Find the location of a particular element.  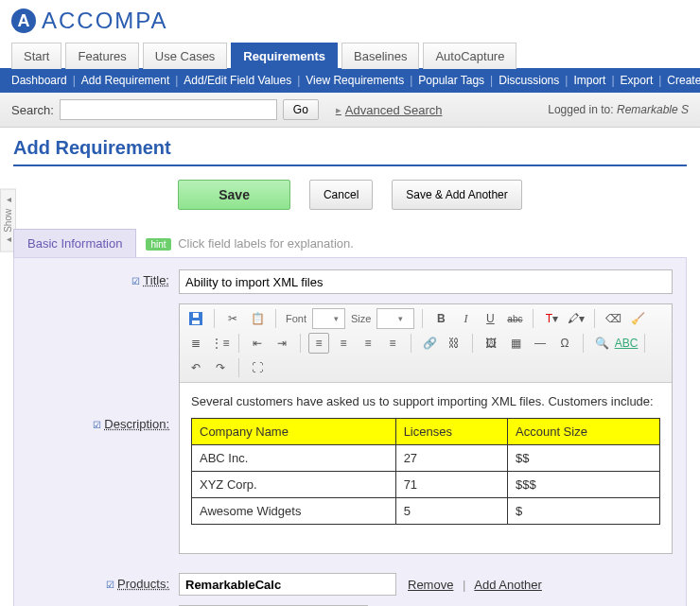

align-center-icon: ≡ is located at coordinates (343, 343).